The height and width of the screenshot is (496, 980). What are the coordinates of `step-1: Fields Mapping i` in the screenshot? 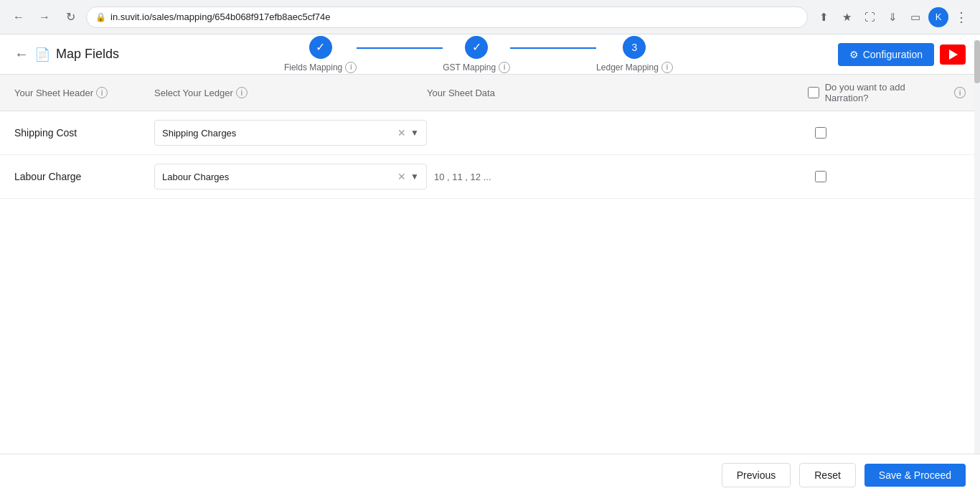 It's located at (320, 55).